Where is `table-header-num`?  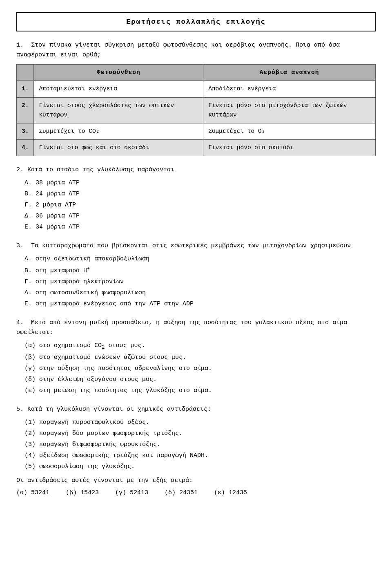 table-header-num is located at coordinates (25, 73).